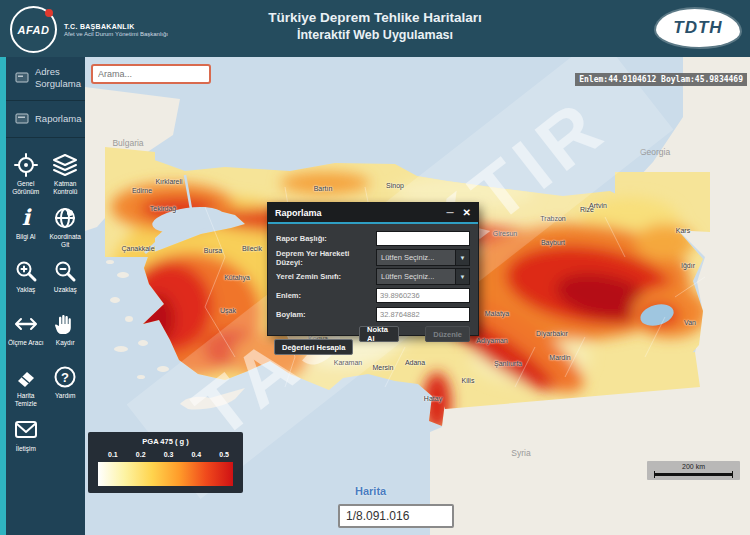 The image size is (750, 535). What do you see at coordinates (58, 78) in the screenshot?
I see `sidebar-item-label: Adres Sorgulama` at bounding box center [58, 78].